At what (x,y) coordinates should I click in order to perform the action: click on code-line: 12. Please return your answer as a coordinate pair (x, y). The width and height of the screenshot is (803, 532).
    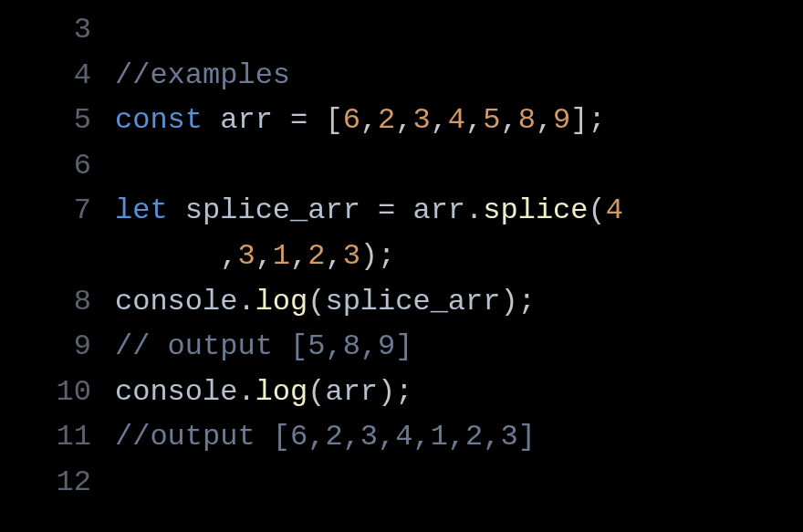
    Looking at the image, I should click on (402, 483).